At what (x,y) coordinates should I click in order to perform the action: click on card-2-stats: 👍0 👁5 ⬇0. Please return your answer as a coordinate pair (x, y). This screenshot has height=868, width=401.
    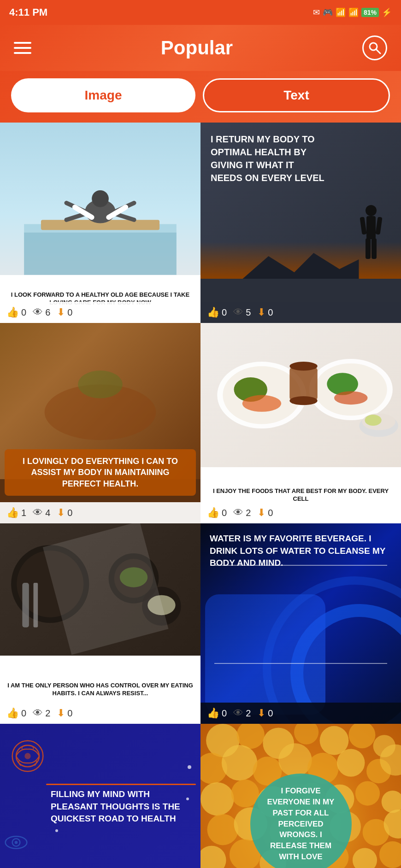
    Looking at the image, I should click on (301, 312).